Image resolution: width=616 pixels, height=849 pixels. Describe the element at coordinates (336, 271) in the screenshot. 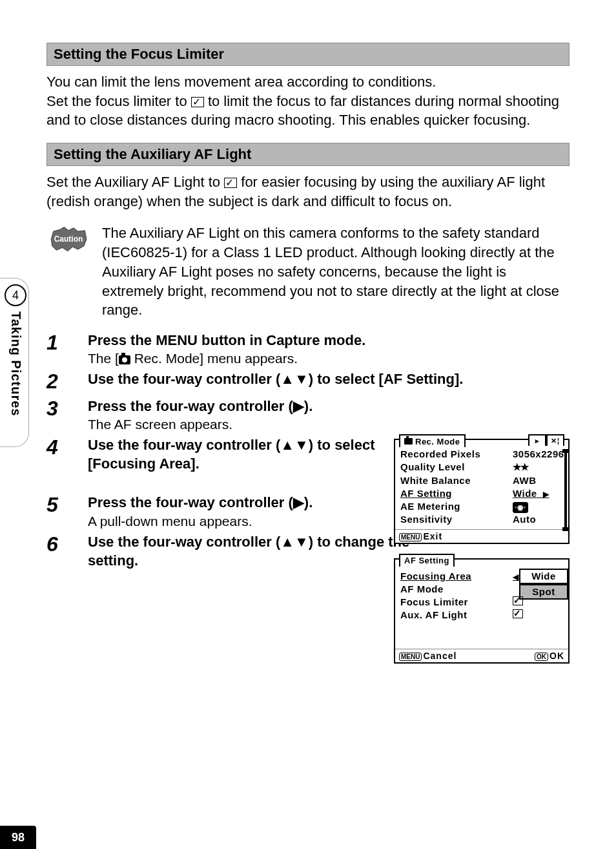

I see `caution-text: The Auxiliary AF Light on this camera co…` at that location.